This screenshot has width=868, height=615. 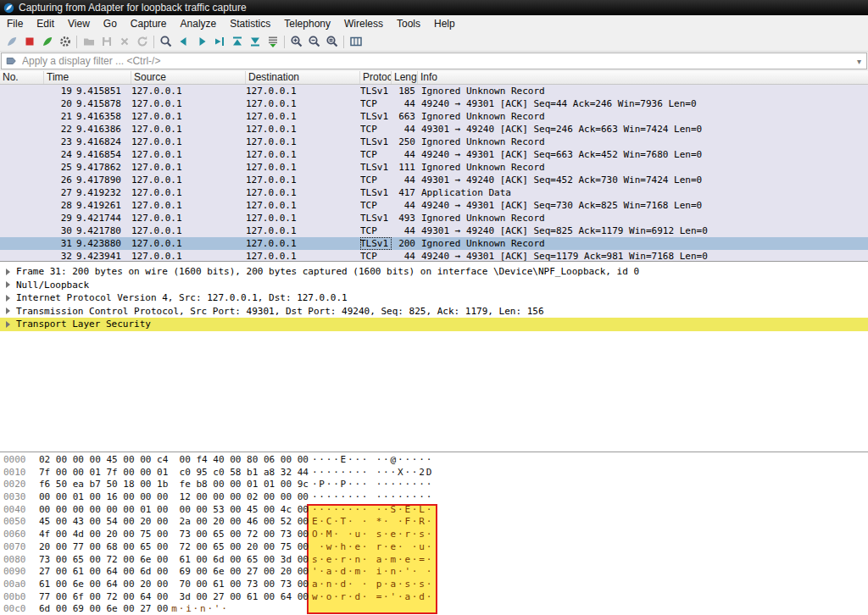 What do you see at coordinates (436, 609) in the screenshot?
I see `hex-row: 00c06d 00 69 00 6e 00 27 00m·i·n·'·` at bounding box center [436, 609].